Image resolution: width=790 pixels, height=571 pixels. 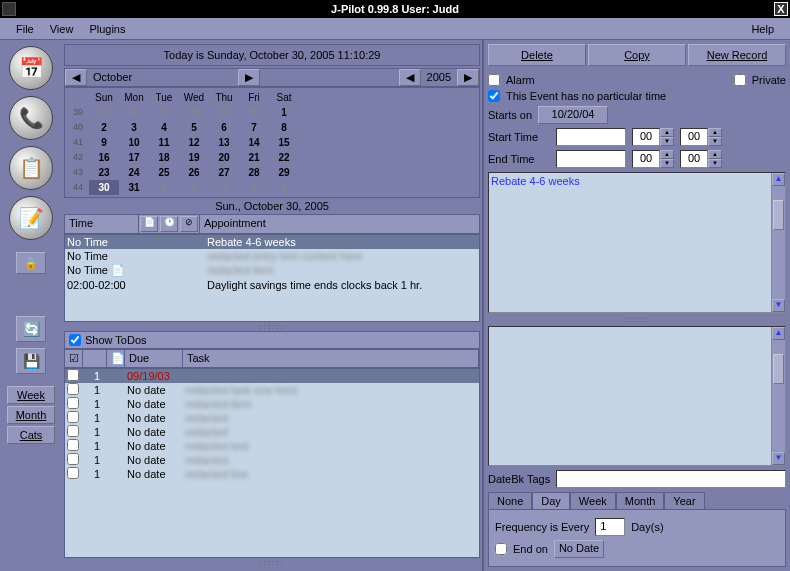 I want to click on menu-plugins: Plugins, so click(x=107, y=29).